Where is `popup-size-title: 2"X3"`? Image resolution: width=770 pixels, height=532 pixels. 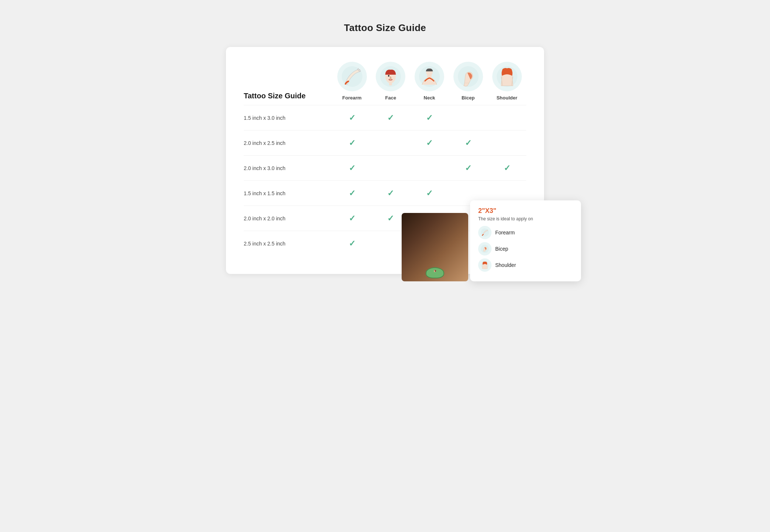
popup-size-title: 2"X3" is located at coordinates (526, 211).